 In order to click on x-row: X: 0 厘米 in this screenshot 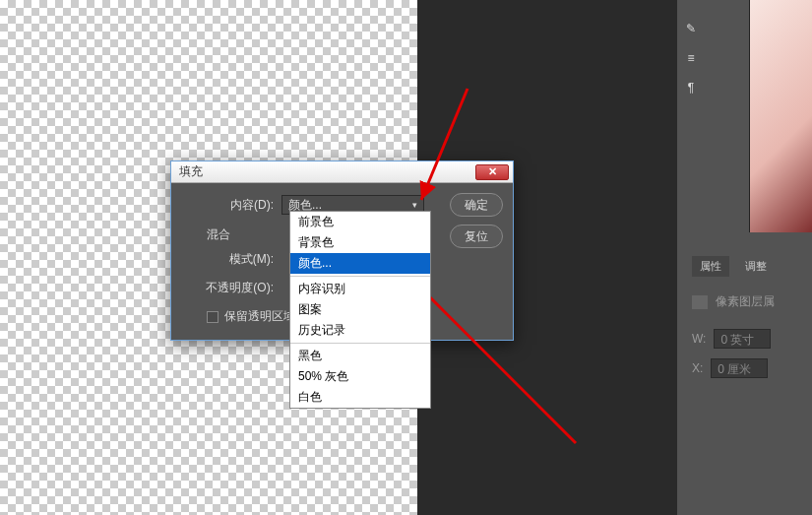, I will do `click(730, 368)`.